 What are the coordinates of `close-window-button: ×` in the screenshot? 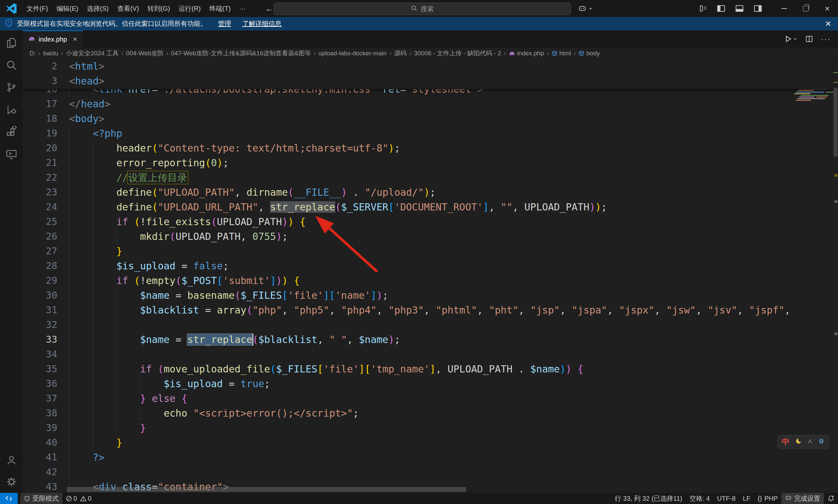 It's located at (827, 8).